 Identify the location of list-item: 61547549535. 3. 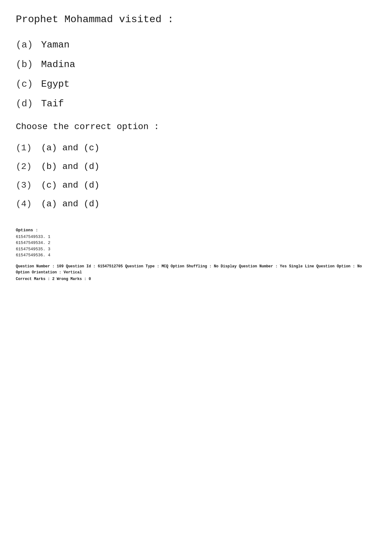
(196, 249).